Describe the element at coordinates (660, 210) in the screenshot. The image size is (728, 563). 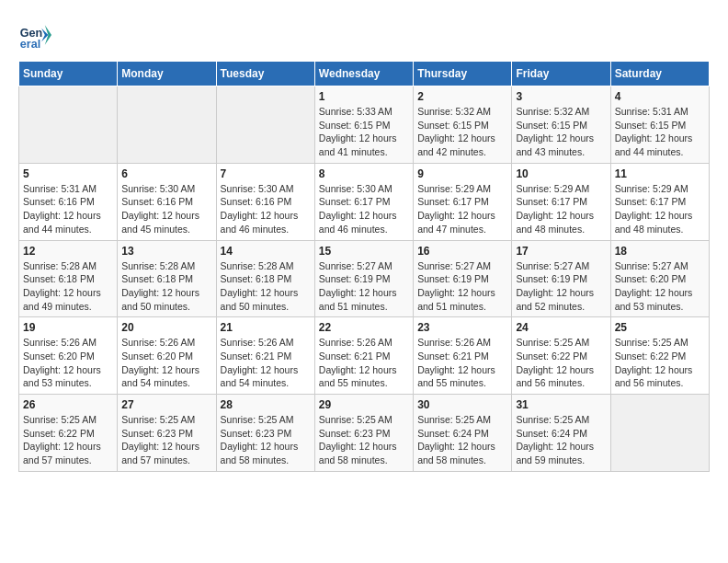
I see `day-info: Sunrise: 5:29 AM Sunset: 6:17 PM Dayligh…` at that location.